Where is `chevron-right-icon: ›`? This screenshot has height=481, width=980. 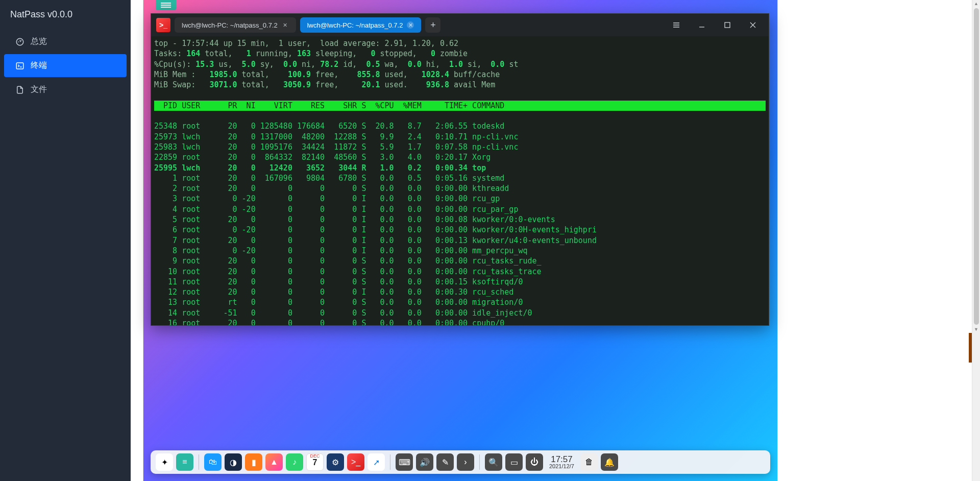 chevron-right-icon: › is located at coordinates (465, 462).